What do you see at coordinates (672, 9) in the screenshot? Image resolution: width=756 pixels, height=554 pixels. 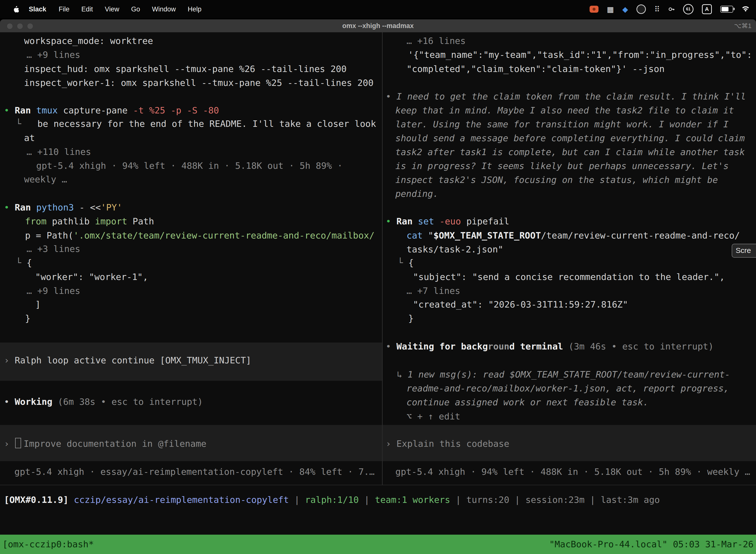 I see `key-icon` at bounding box center [672, 9].